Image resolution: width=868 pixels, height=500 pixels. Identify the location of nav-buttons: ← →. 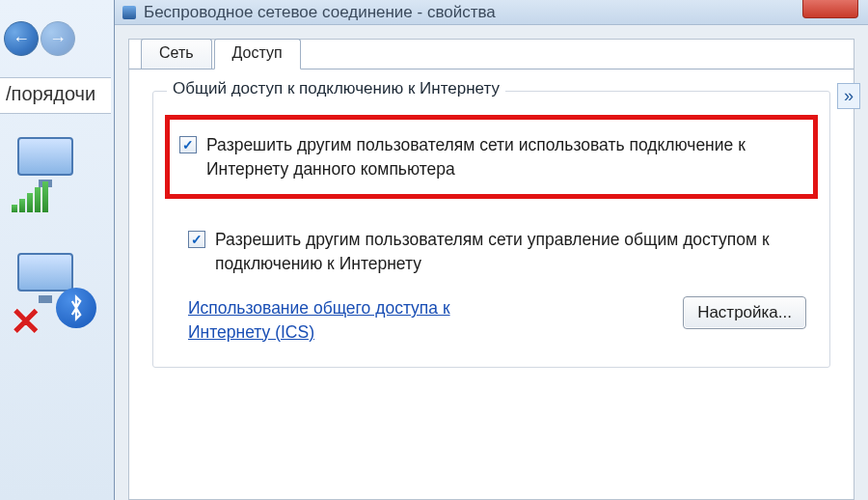
(40, 39).